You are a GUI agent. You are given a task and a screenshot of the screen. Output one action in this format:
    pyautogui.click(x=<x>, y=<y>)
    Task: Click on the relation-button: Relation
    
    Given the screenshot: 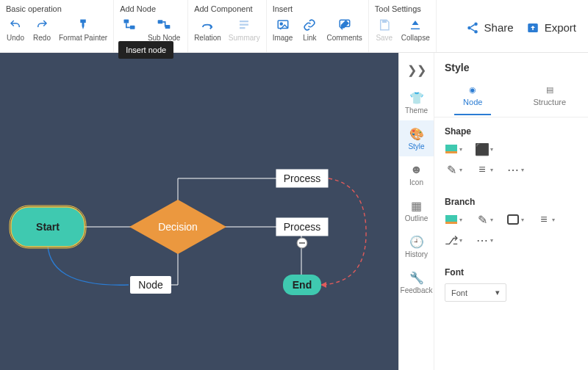 What is the action you would take?
    pyautogui.click(x=207, y=29)
    